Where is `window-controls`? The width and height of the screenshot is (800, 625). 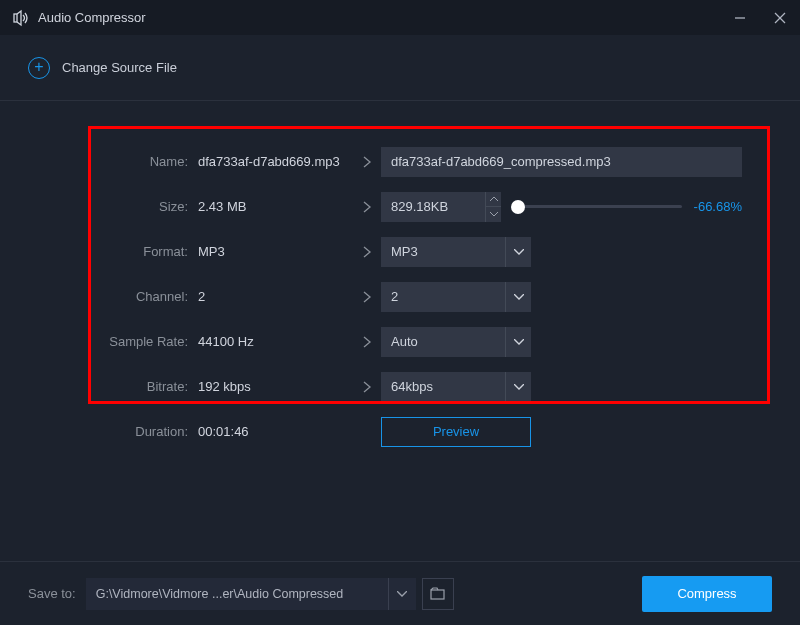 window-controls is located at coordinates (760, 18).